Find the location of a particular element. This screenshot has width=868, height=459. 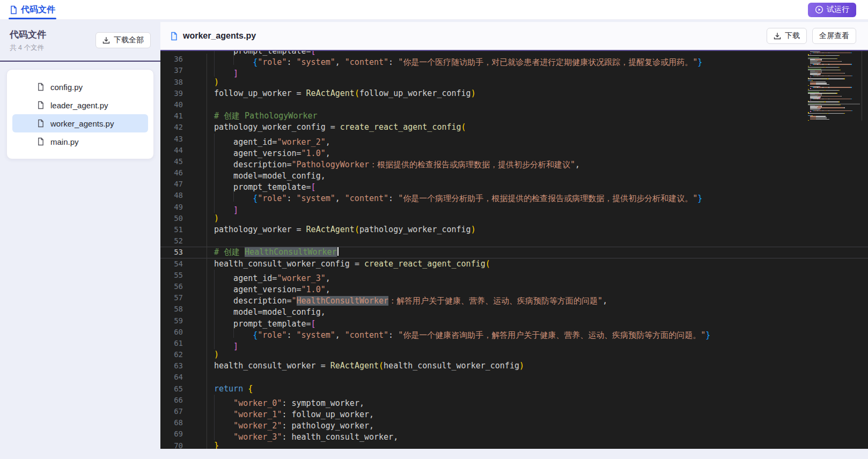

line-number: 44 is located at coordinates (183, 150).